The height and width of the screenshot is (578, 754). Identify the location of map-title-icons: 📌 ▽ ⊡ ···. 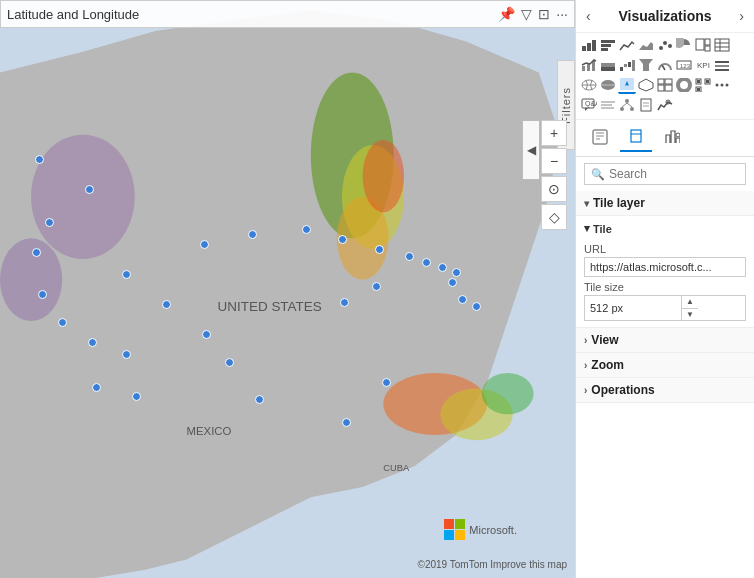
(533, 14).